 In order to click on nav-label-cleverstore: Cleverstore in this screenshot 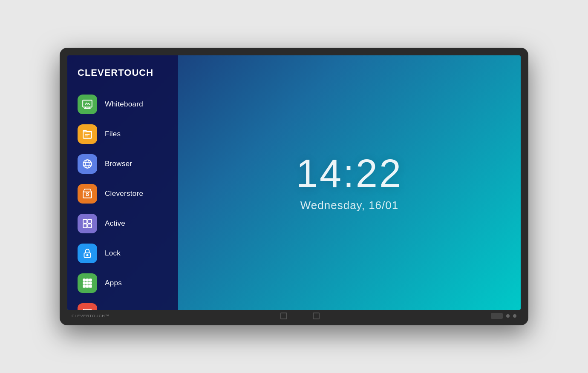, I will do `click(124, 194)`.